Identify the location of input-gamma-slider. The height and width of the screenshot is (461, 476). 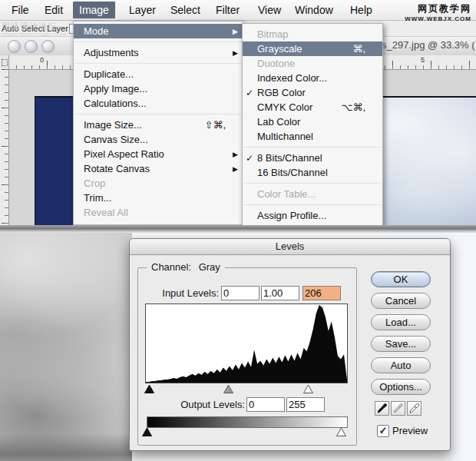
(229, 389).